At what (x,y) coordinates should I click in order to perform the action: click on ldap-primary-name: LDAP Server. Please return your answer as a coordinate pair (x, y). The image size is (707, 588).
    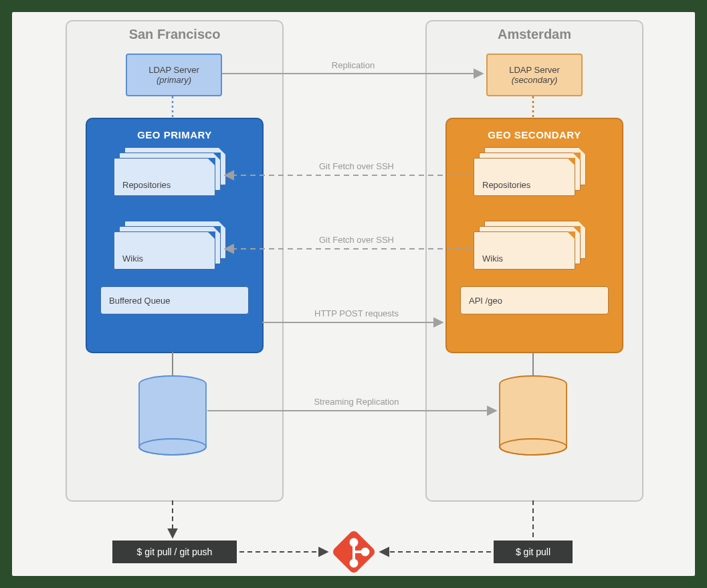
    Looking at the image, I should click on (174, 70).